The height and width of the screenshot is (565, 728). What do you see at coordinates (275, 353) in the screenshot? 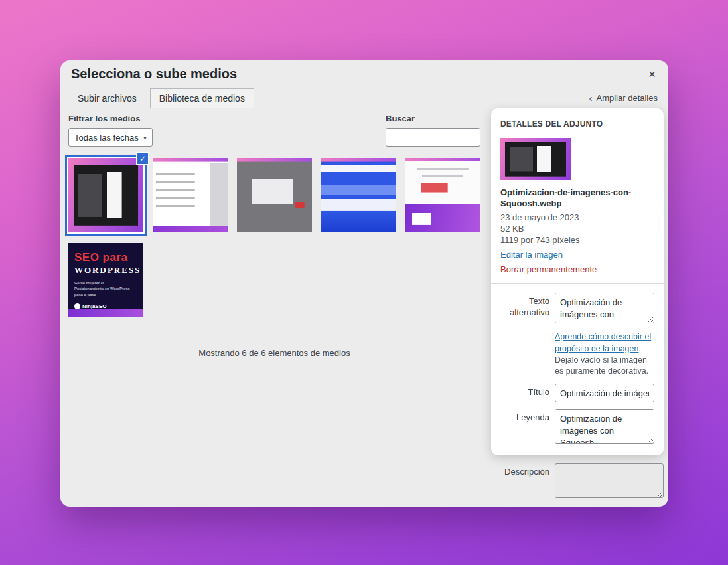
I see `showing-count-text: Mostrando 6 de 6 elementos de medios` at bounding box center [275, 353].